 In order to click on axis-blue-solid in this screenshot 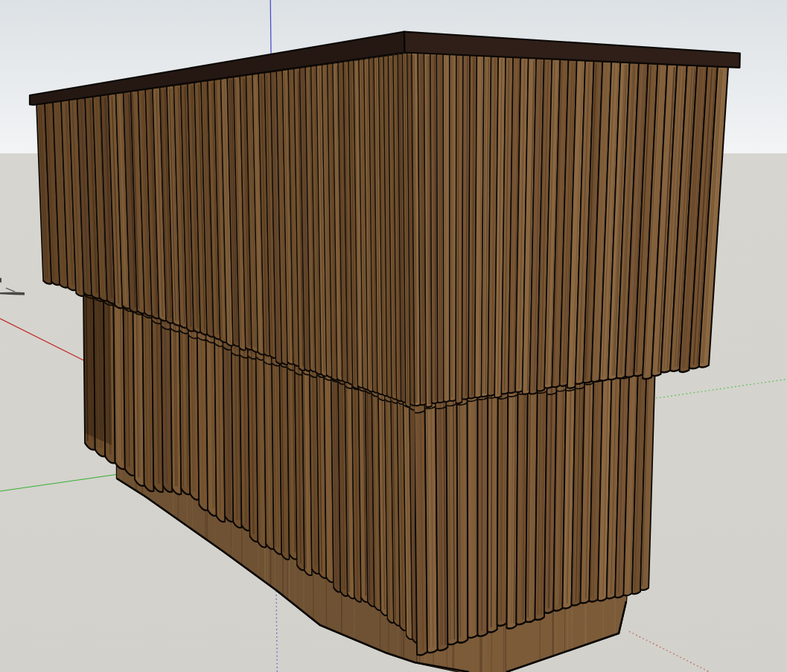, I will do `click(271, 27)`.